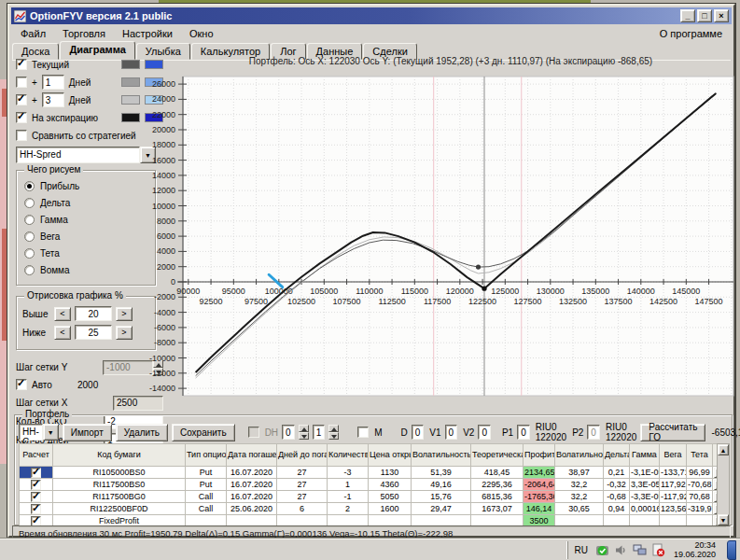 This screenshot has height=560, width=740. I want to click on auto-checkbox, so click(21, 385).